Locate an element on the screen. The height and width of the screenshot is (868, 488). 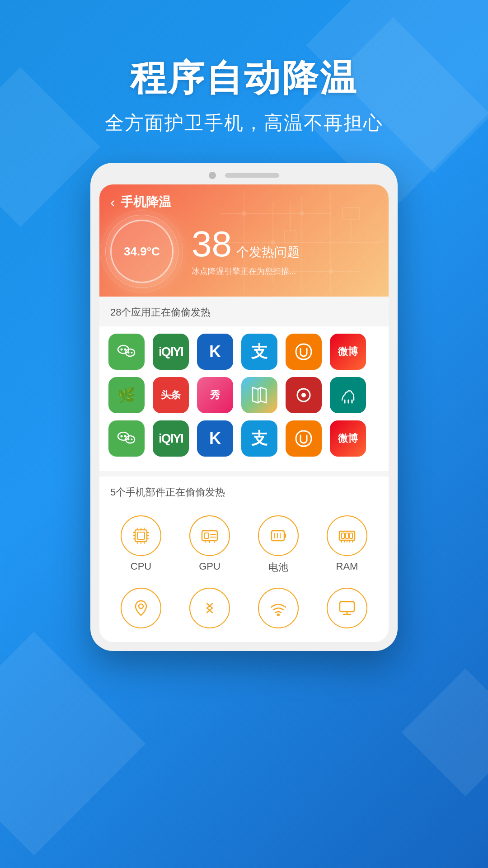
phone-speaker is located at coordinates (252, 175).